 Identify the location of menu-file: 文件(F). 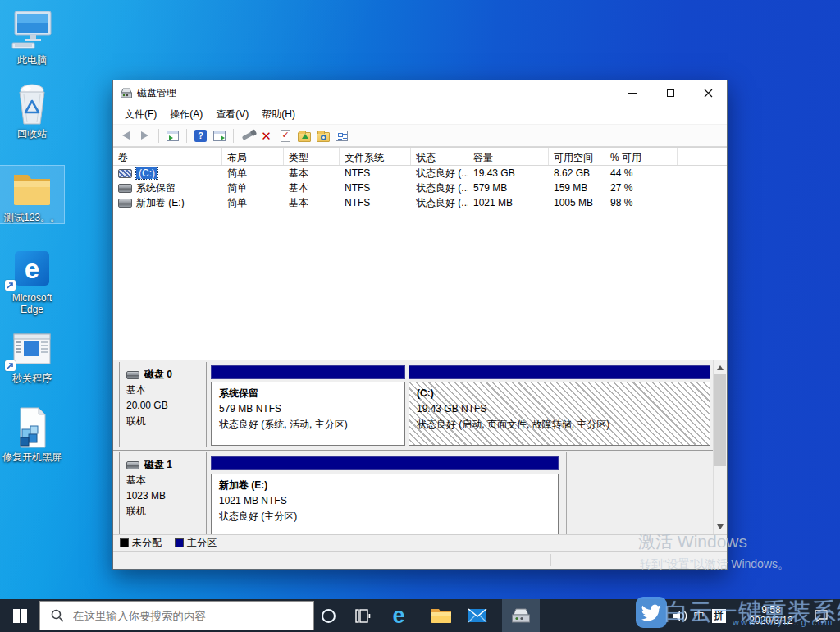
(141, 115).